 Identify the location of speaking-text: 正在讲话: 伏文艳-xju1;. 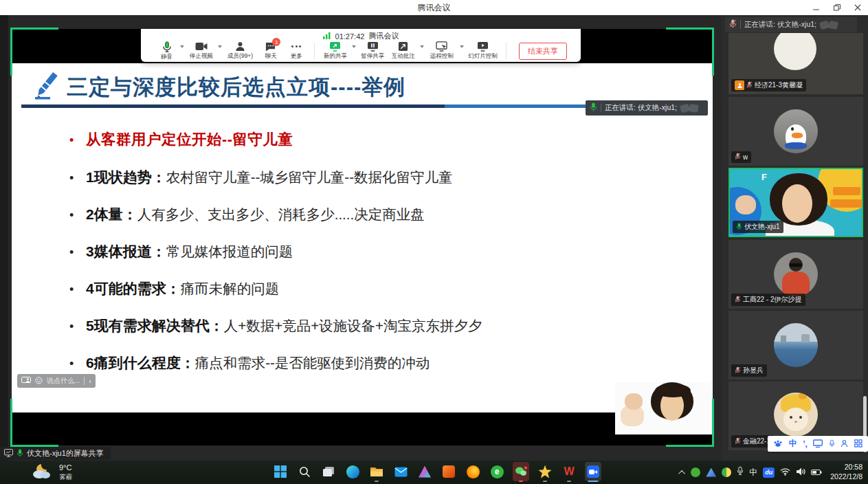
(641, 108).